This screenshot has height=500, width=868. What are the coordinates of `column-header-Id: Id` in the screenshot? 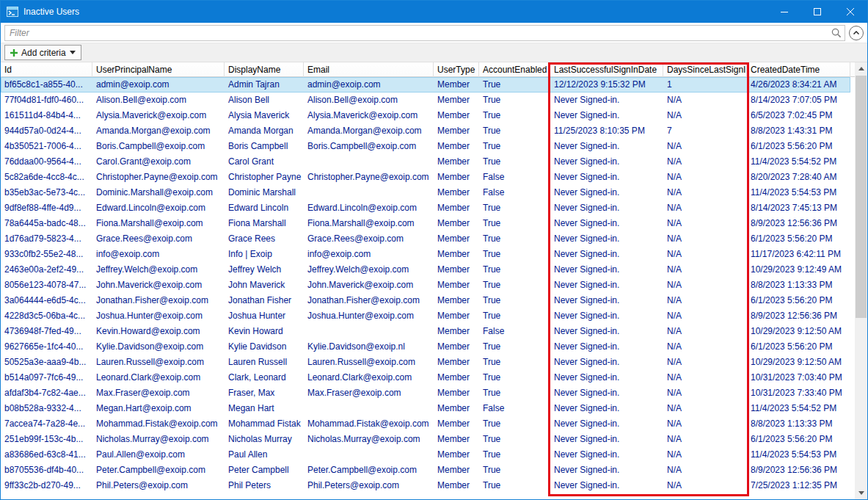 It's located at (47, 70).